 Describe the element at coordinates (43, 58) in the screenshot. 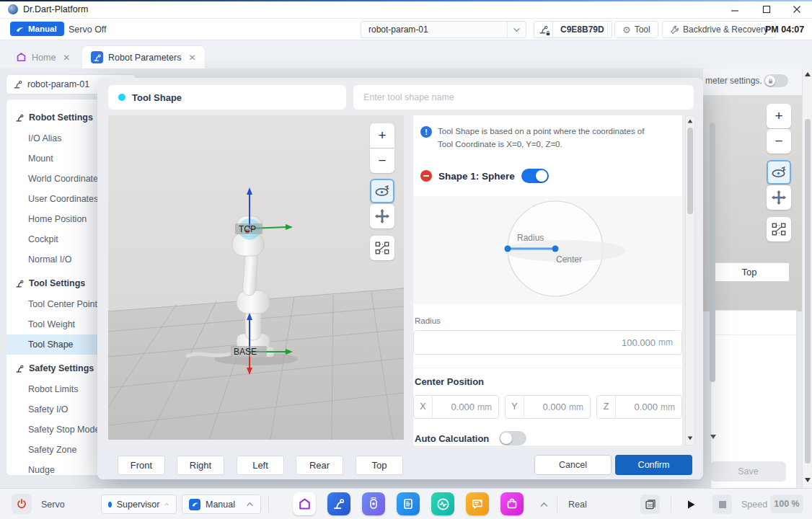

I see `tab-home: Home ✕` at that location.